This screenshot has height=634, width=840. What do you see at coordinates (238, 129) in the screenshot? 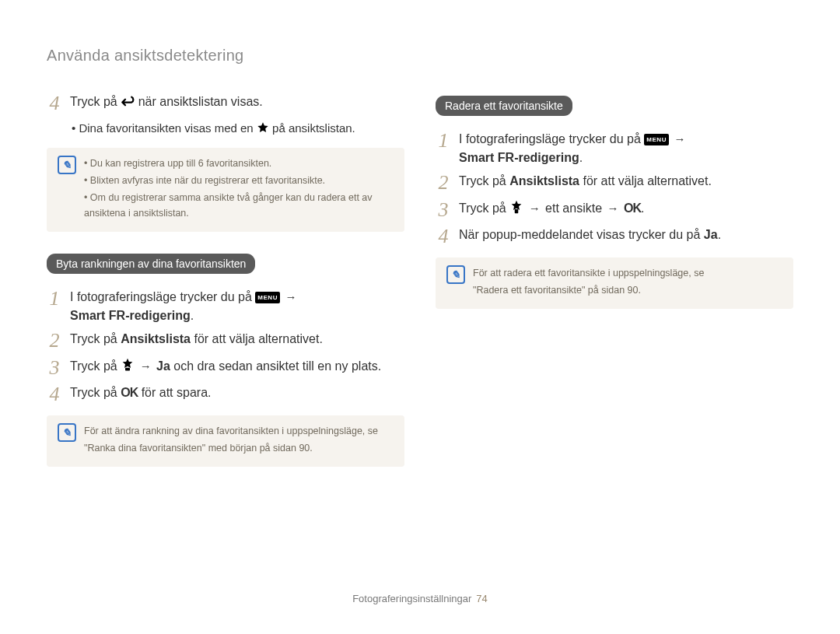
I see `step-4-sub-bullet: • Dina favoritansikten visas med en på a…` at bounding box center [238, 129].